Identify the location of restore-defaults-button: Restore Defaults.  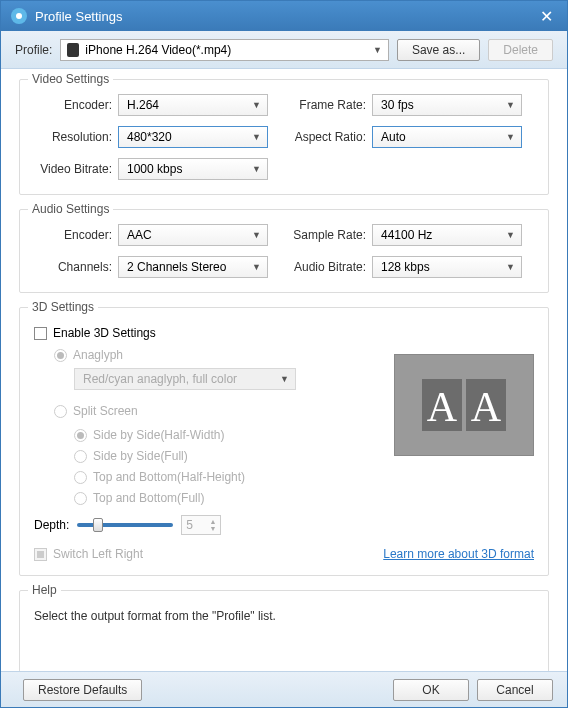
(82, 690).